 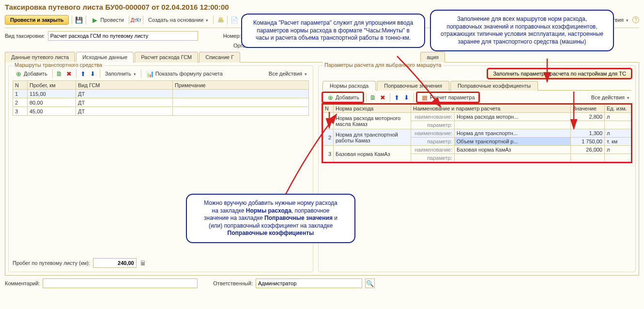 I want to click on create-based-dropdown: Создать на основании, so click(x=178, y=20).